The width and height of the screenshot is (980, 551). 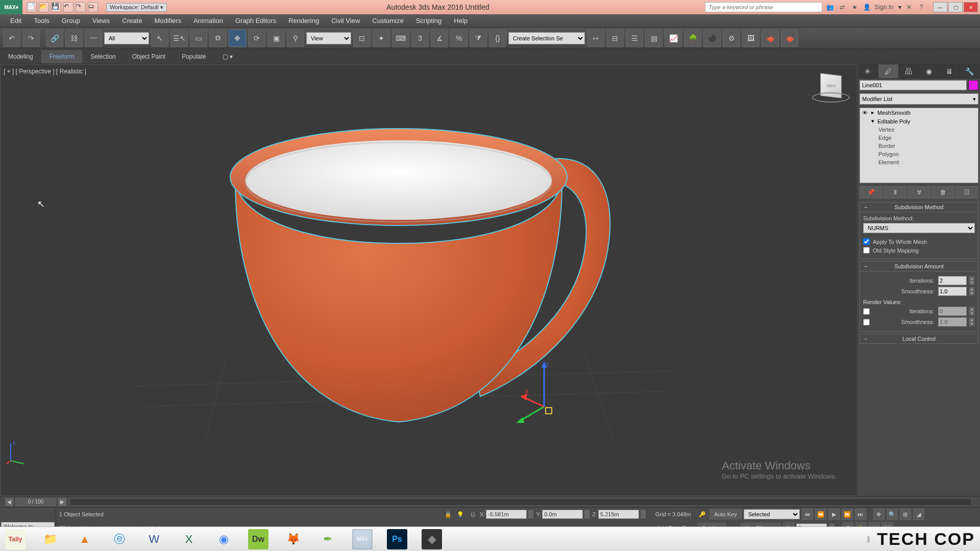 What do you see at coordinates (919, 154) in the screenshot?
I see `stack-polygon: Polygon` at bounding box center [919, 154].